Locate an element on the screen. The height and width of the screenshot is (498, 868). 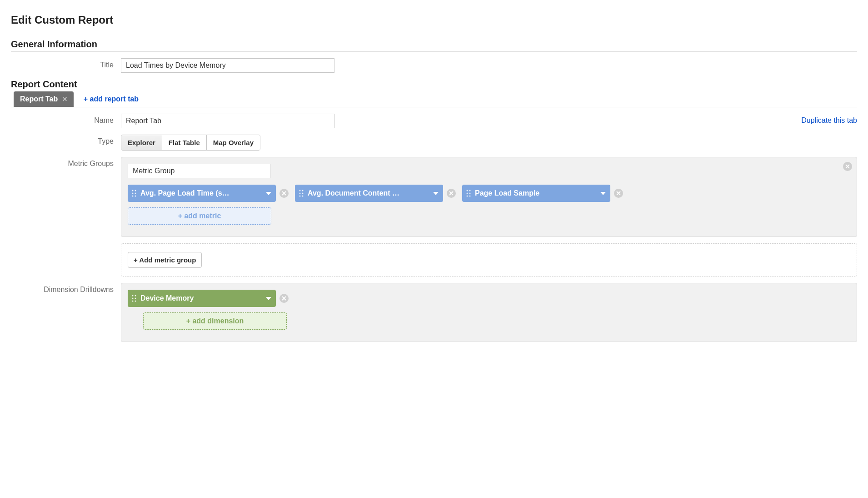
tabbar: Report Tab × + add report tab is located at coordinates (434, 99).